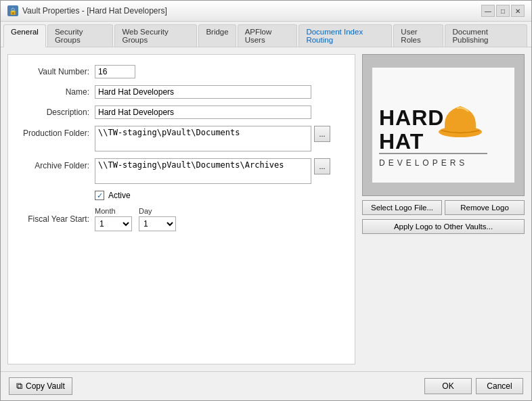  I want to click on description-row: Description:, so click(181, 112).